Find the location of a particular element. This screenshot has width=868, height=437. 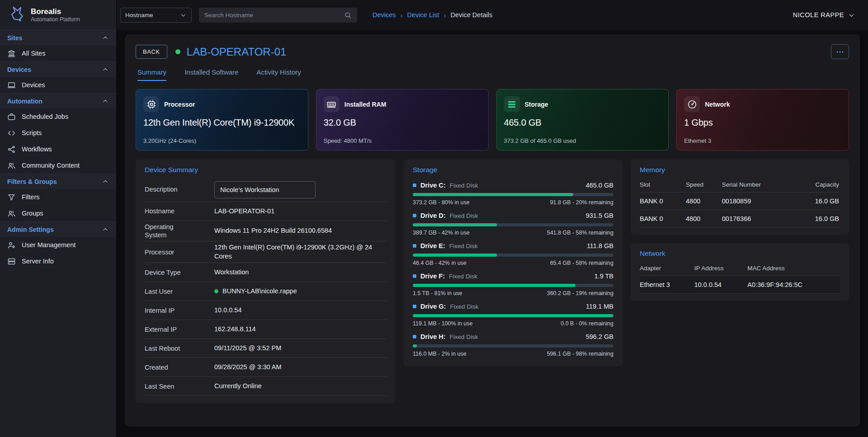

back-button: BACK is located at coordinates (151, 52).